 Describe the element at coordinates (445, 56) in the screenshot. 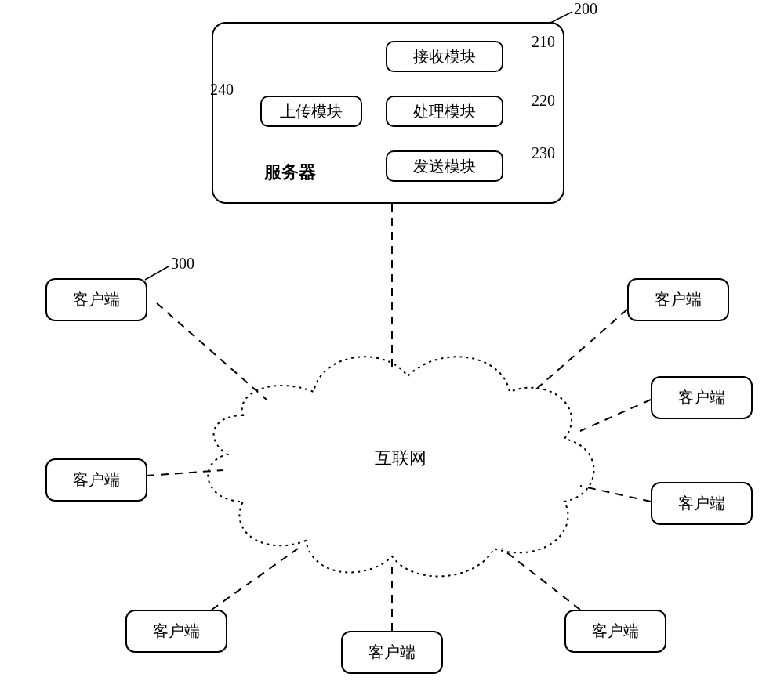

I see `receive-module-label: 接收模块` at that location.